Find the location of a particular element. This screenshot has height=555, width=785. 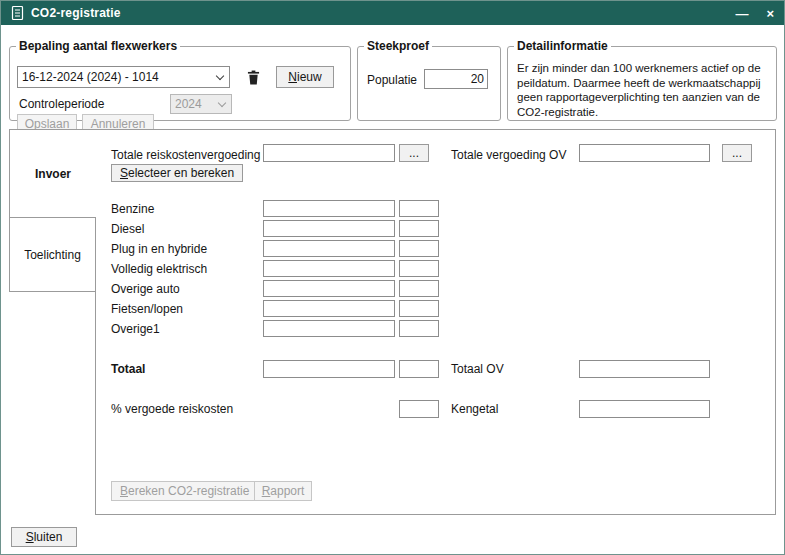

fietsen-lopen-secondary-input is located at coordinates (419, 308).